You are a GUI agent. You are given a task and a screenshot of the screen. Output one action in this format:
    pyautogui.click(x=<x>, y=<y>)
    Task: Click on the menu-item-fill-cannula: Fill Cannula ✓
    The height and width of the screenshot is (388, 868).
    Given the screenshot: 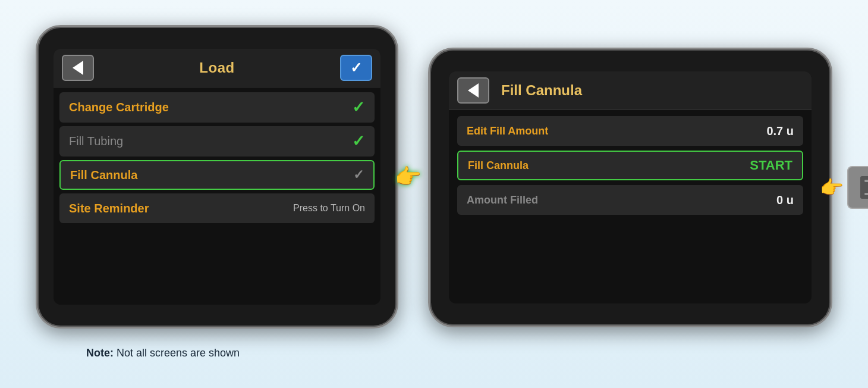 What is the action you would take?
    pyautogui.click(x=217, y=175)
    